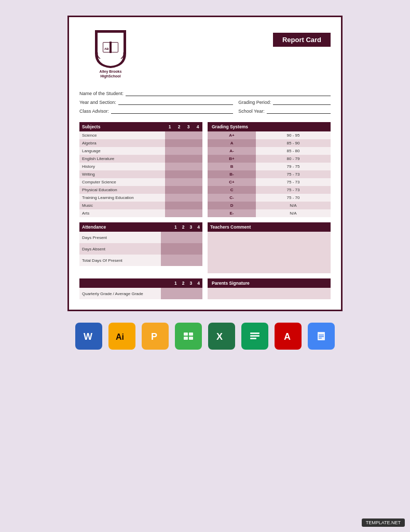 The height and width of the screenshot is (532, 410). I want to click on quarterly-label: Quarterly Grade / Average Grade, so click(120, 294).